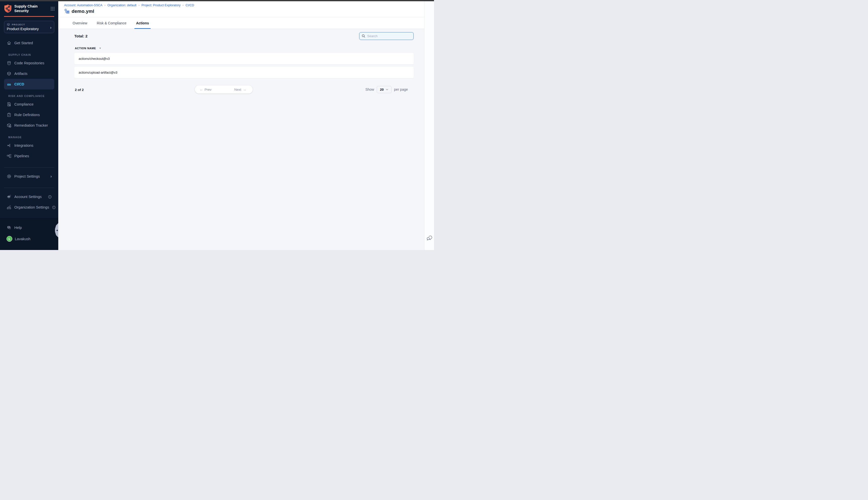 The image size is (868, 500). I want to click on sidebar-item-artifacts: Artifacts, so click(29, 73).